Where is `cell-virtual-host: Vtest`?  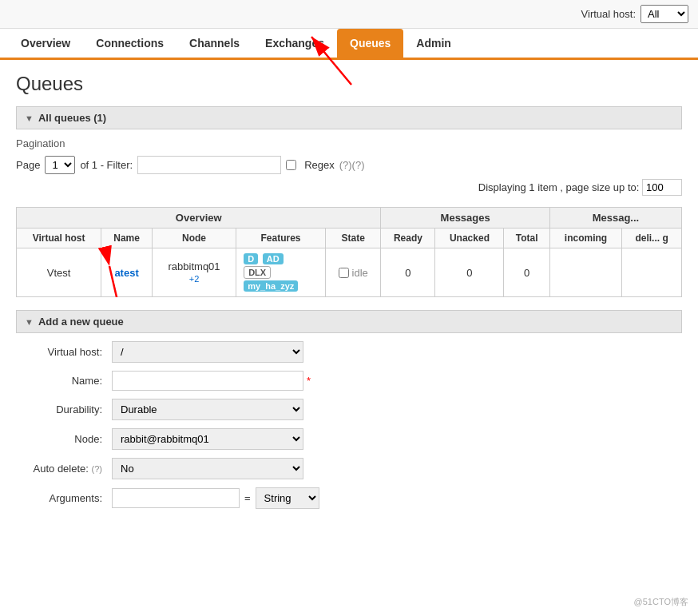 cell-virtual-host: Vtest is located at coordinates (59, 273).